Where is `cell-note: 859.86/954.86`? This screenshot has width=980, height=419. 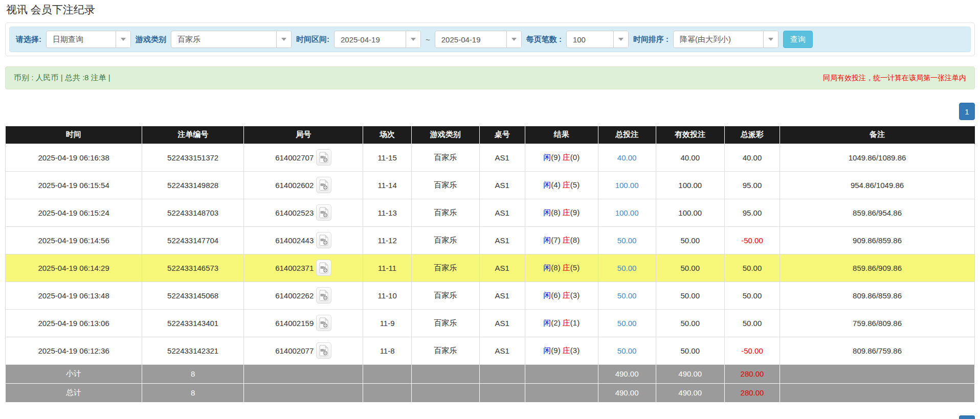
cell-note: 859.86/954.86 is located at coordinates (878, 213).